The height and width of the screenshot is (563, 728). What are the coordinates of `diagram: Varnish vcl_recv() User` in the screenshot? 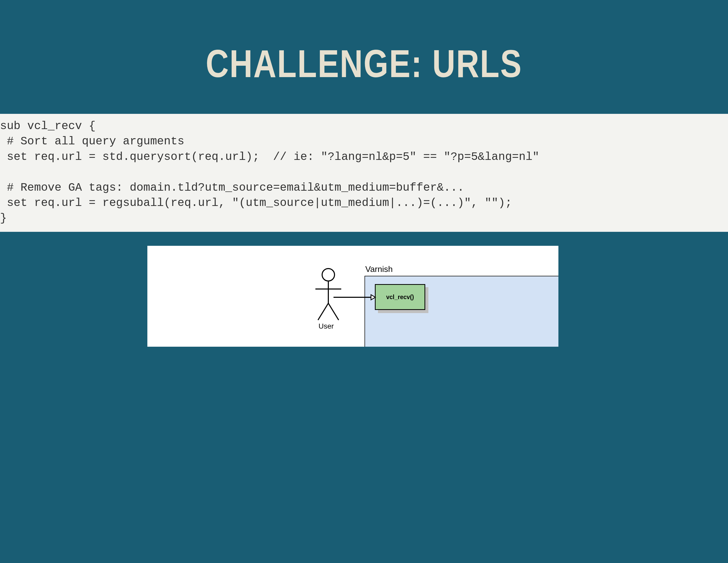 It's located at (353, 296).